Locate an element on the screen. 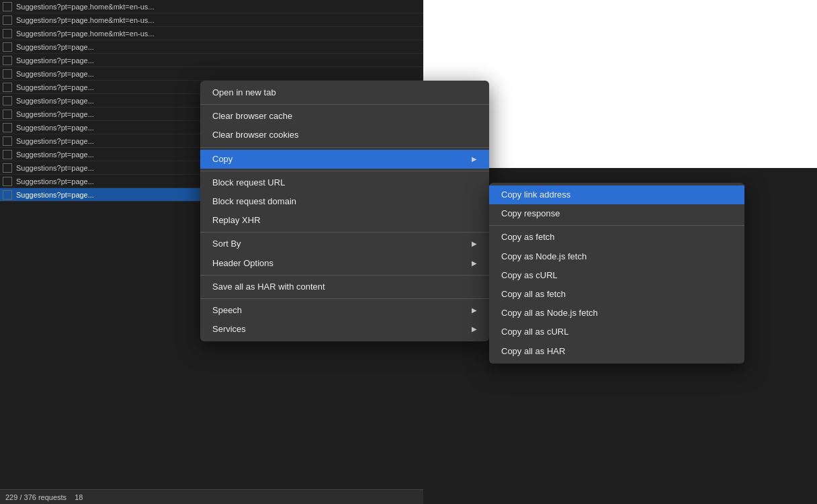  services-label: Services is located at coordinates (335, 329).